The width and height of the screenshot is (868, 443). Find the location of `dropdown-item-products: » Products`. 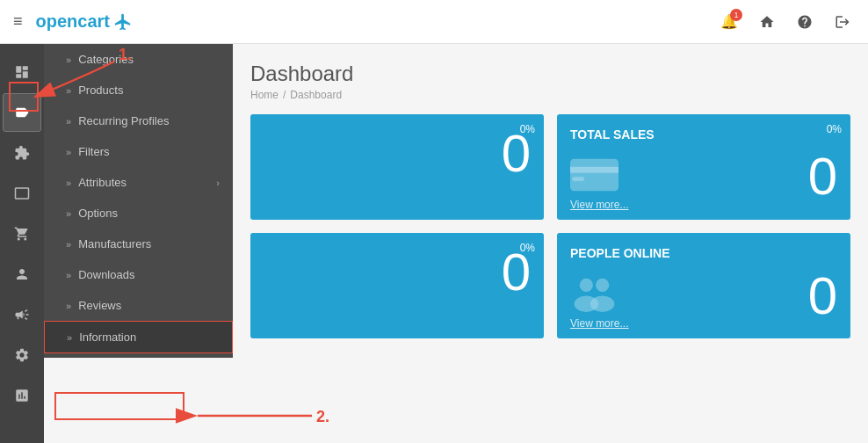

dropdown-item-products: » Products is located at coordinates (139, 90).